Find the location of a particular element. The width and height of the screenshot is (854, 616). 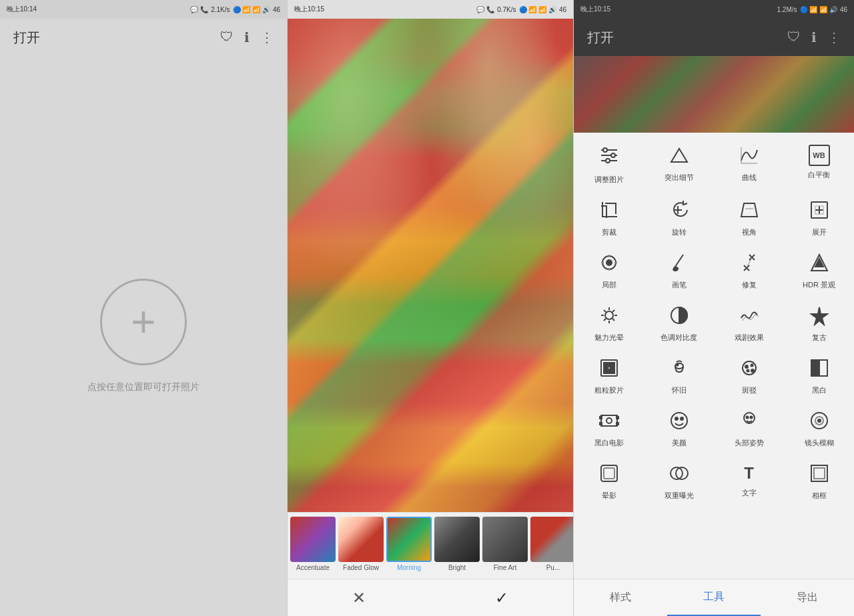

tool-frame: 相框 is located at coordinates (819, 480).